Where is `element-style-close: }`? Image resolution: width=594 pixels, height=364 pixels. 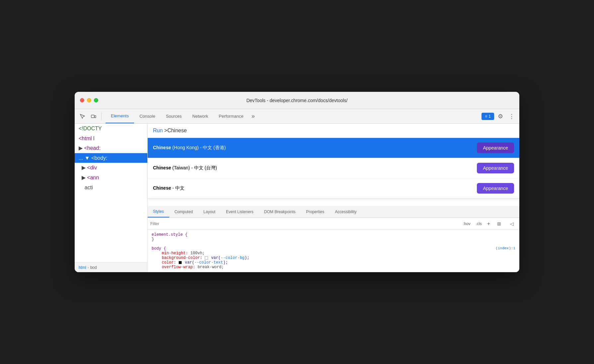
element-style-close: } is located at coordinates (153, 239).